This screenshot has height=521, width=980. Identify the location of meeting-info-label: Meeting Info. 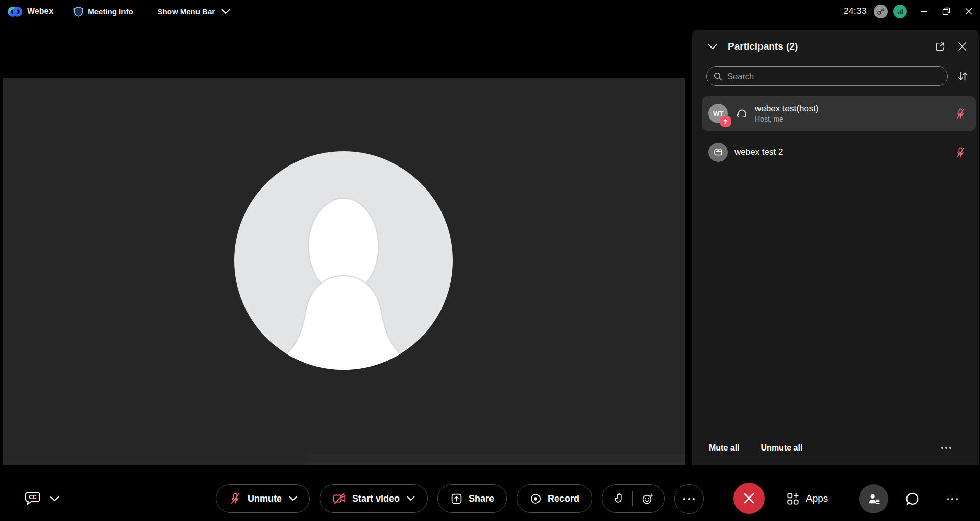
(110, 11).